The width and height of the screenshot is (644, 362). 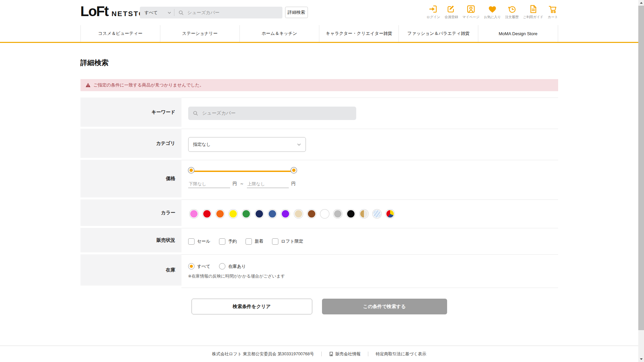 I want to click on search-category-select: すべて, so click(x=157, y=13).